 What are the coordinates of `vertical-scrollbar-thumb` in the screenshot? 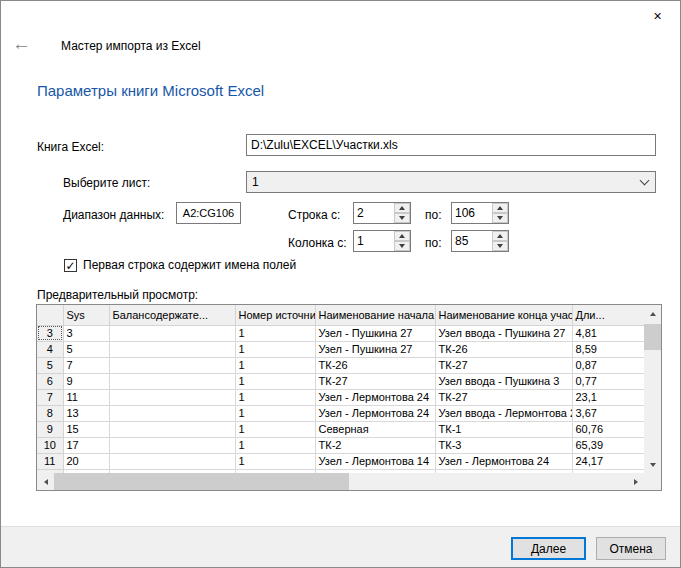 It's located at (652, 337).